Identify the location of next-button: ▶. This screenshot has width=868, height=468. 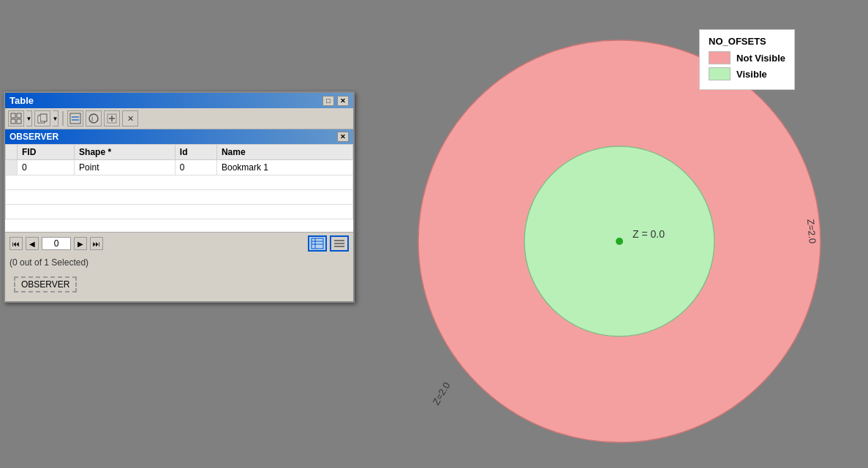
(80, 244).